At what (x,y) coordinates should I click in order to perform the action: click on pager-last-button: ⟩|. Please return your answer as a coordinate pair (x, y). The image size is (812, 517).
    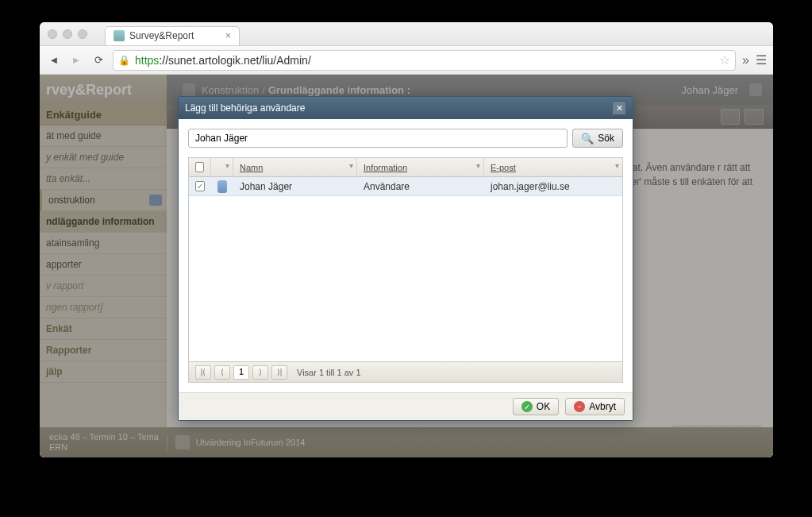
    Looking at the image, I should click on (279, 372).